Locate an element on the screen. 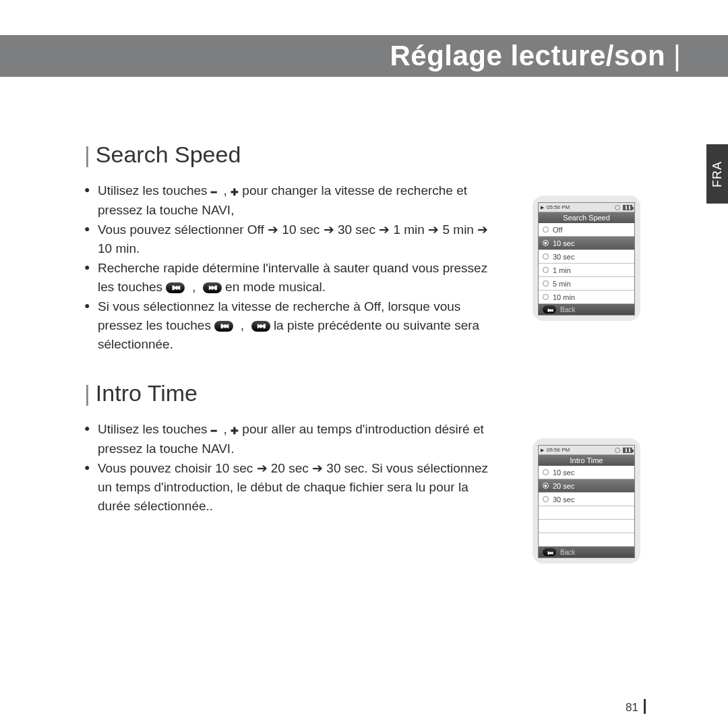  menu-item-label: Off is located at coordinates (557, 230).